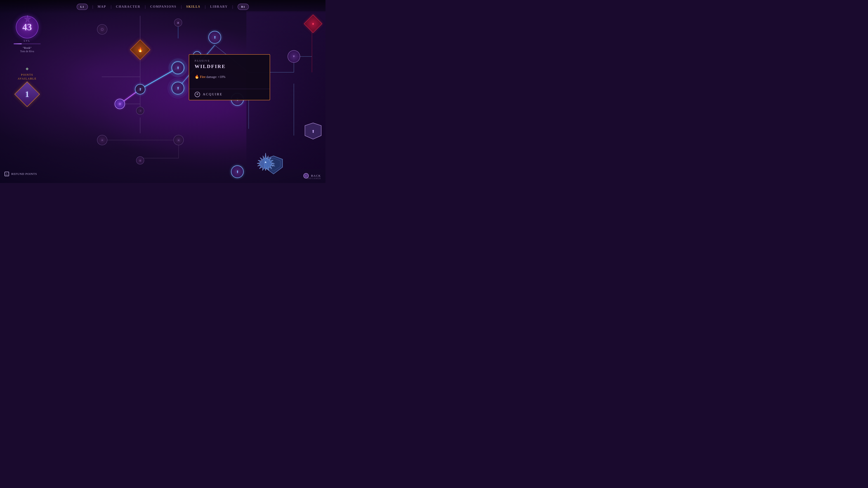 The height and width of the screenshot is (488, 868). I want to click on left-panel: 43 LVL "Rook" Tom de Riva POINTS AVAILAB…, so click(27, 61).